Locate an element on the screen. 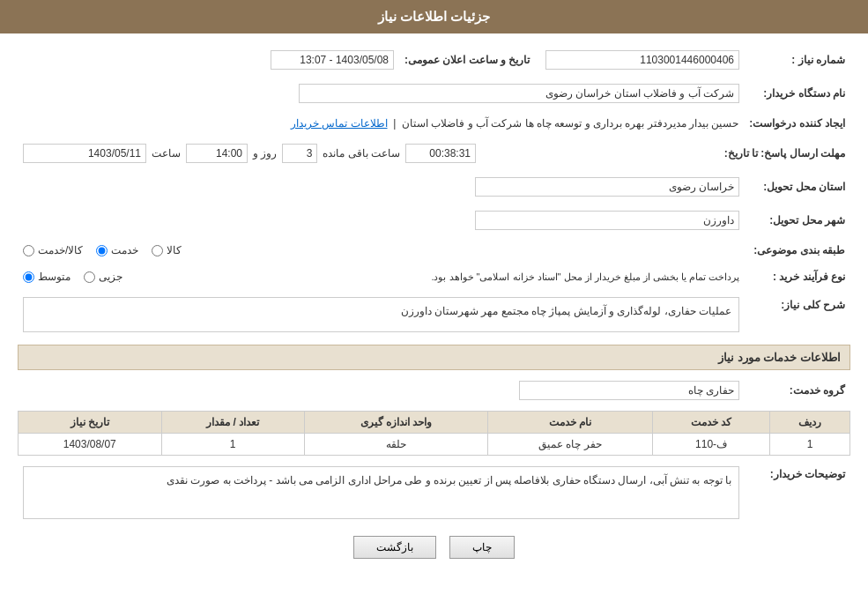 The height and width of the screenshot is (609, 868). category-label: طبقه بندی موضوعی: is located at coordinates (798, 250).